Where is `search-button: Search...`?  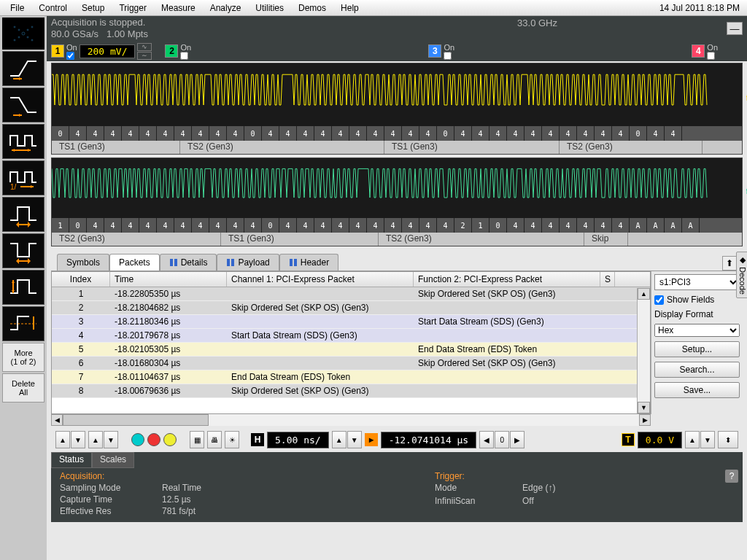 search-button: Search... is located at coordinates (697, 370).